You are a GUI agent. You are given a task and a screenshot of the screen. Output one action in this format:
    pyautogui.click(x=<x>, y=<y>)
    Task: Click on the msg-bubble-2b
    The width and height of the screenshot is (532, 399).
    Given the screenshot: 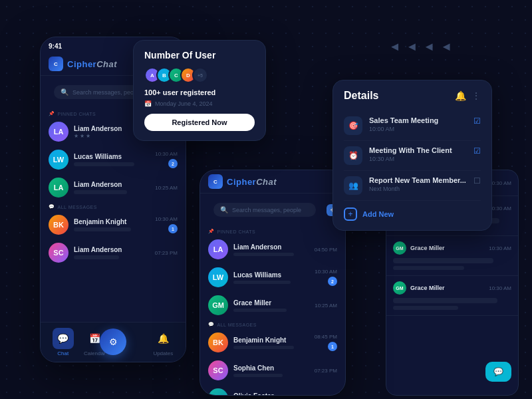 What is the action you would take?
    pyautogui.click(x=428, y=268)
    